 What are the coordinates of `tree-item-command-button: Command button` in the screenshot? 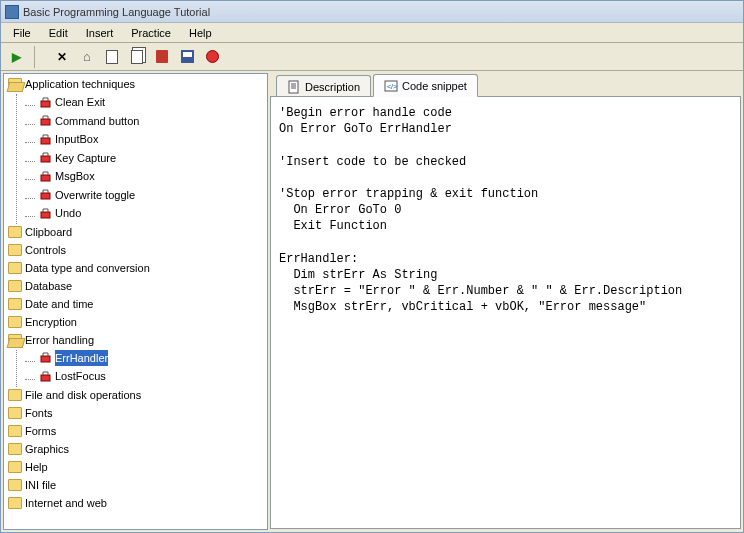 It's located at (89, 121).